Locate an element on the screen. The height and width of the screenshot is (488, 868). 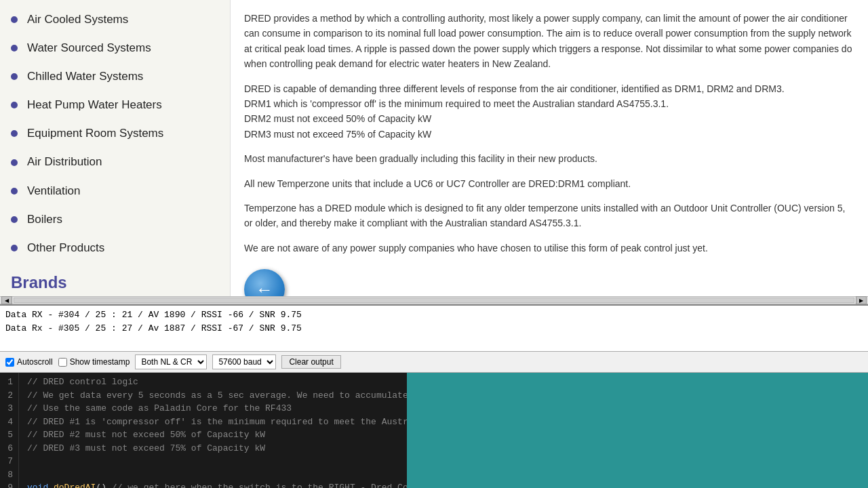
sidebar-item-label-3: Heat Pump Water Heaters is located at coordinates (95, 105).